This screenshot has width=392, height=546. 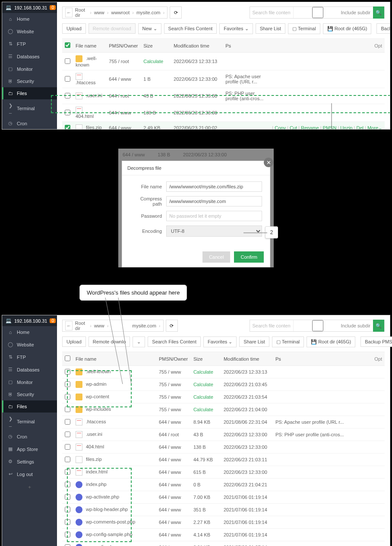 I want to click on nav-appstore: ▦App Store, so click(x=29, y=449).